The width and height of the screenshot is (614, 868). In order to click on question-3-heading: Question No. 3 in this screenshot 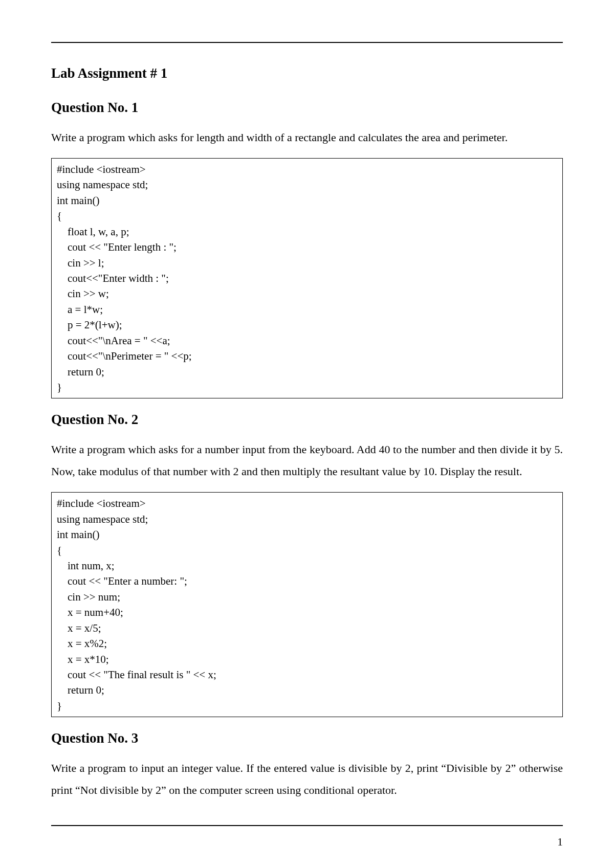, I will do `click(307, 739)`.